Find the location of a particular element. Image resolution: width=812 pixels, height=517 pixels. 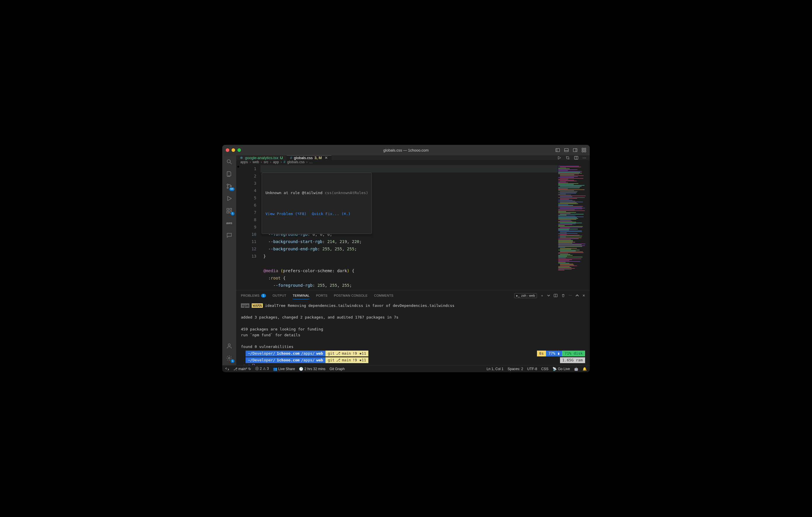

breadcrumb-item: src is located at coordinates (266, 162).